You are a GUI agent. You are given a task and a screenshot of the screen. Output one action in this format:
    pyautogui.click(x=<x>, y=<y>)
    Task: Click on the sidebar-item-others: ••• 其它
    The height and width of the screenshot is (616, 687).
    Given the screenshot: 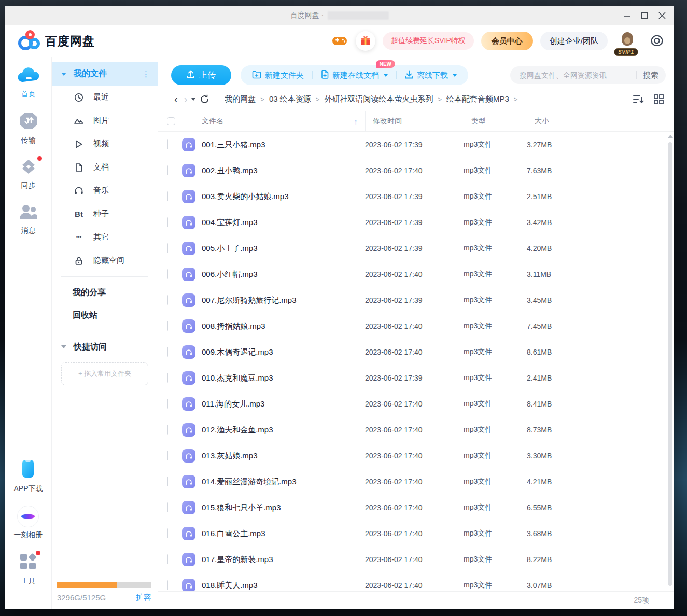 What is the action you would take?
    pyautogui.click(x=105, y=237)
    